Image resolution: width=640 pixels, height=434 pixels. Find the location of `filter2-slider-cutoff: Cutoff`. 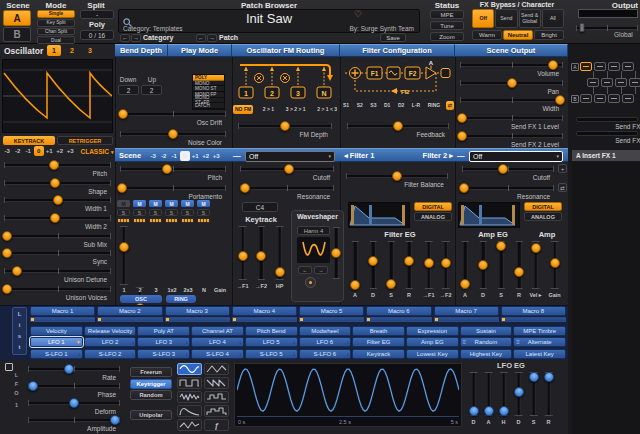

filter2-slider-cutoff: Cutoff is located at coordinates (508, 172).